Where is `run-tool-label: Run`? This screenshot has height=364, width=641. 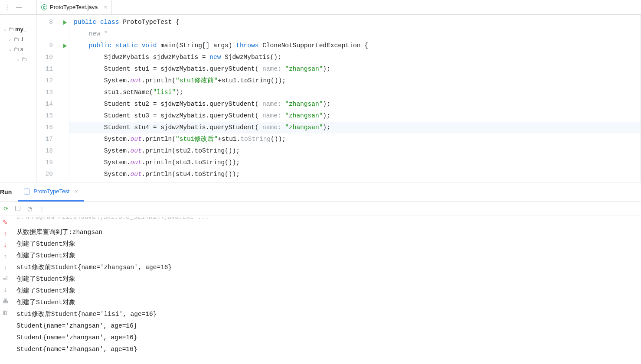 run-tool-label: Run is located at coordinates (9, 192).